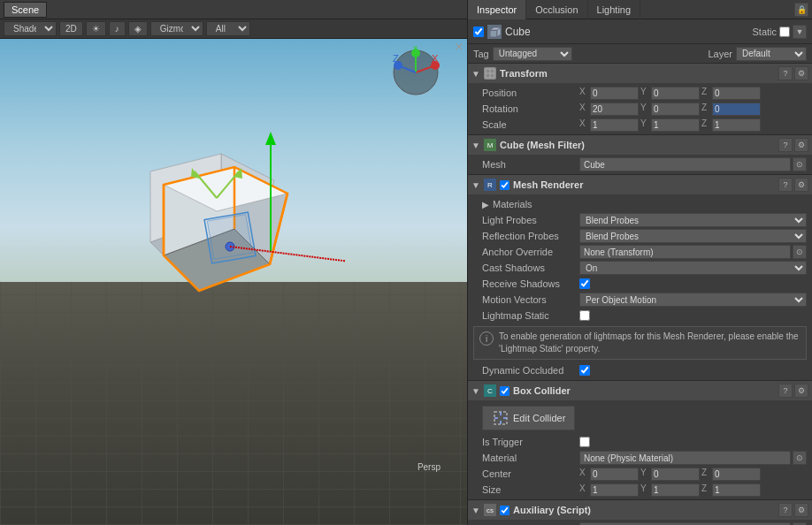 This screenshot has height=525, width=812. What do you see at coordinates (138, 28) in the screenshot?
I see `fx-button: ◈` at bounding box center [138, 28].